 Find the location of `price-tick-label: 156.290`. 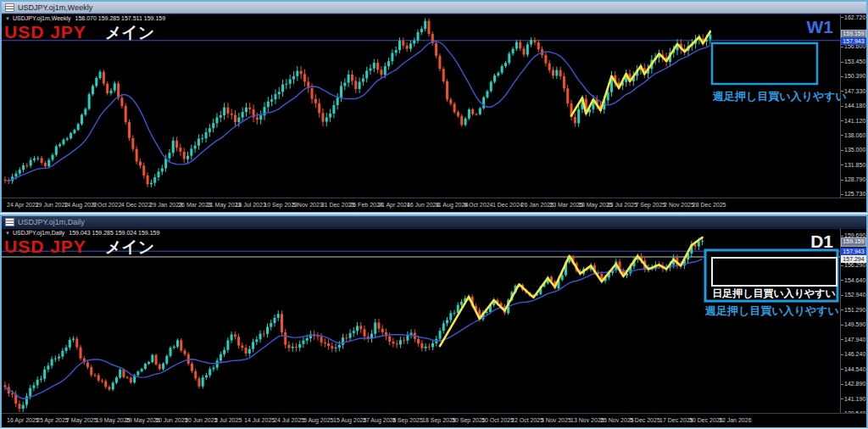

price-tick-label: 156.290 is located at coordinates (854, 265).